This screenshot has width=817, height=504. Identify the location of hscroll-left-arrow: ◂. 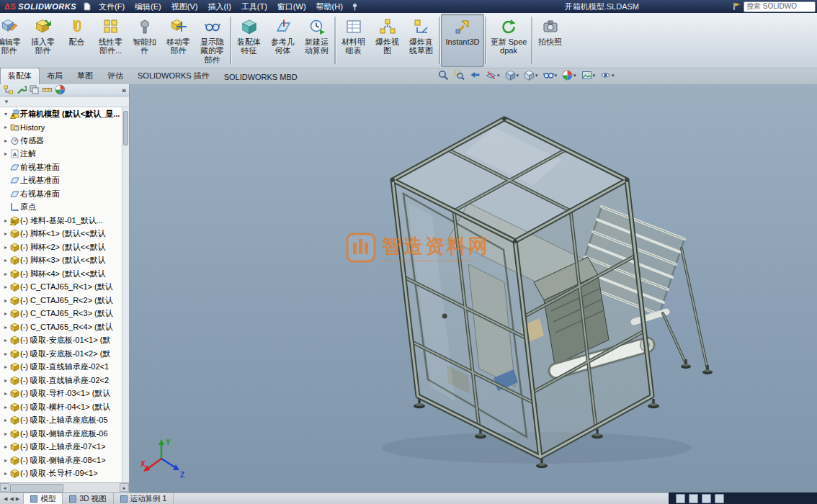
(4, 487).